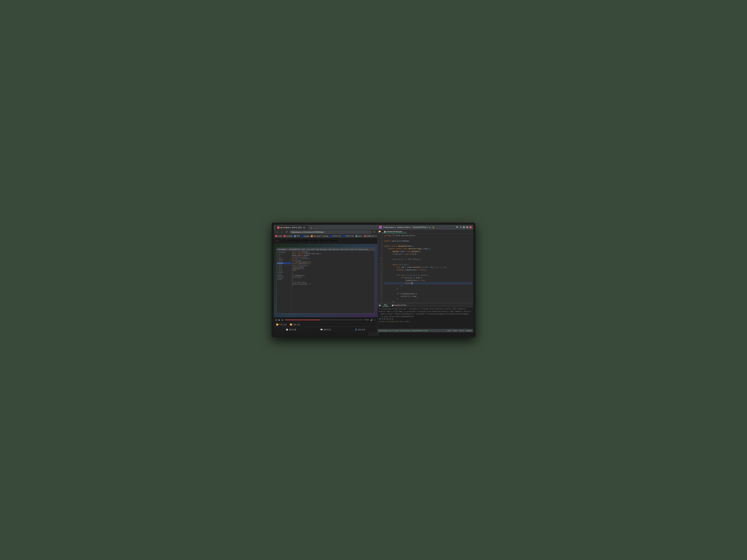  What do you see at coordinates (374, 278) in the screenshot?
I see `monitor-screen: 패스트캠퍼스 온라인 강의 - 조... × + ← → ↺ fastcampu…` at bounding box center [374, 278].